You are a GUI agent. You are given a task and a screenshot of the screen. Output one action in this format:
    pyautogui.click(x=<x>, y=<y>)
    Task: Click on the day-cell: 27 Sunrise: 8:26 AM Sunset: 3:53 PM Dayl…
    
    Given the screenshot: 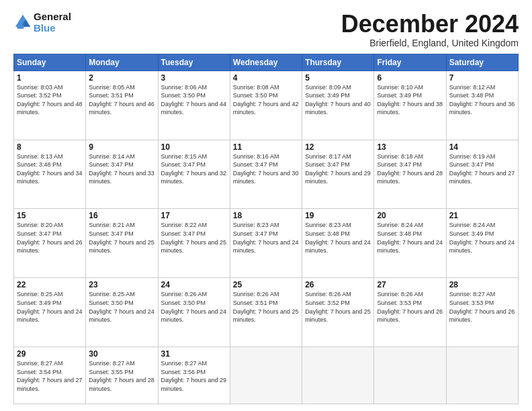 What is the action you would take?
    pyautogui.click(x=410, y=313)
    